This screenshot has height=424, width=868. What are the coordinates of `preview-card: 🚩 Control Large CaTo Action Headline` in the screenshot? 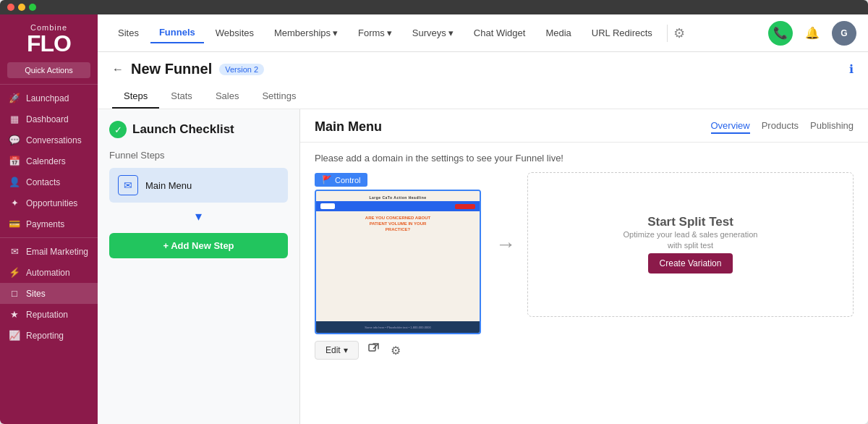 It's located at (398, 266).